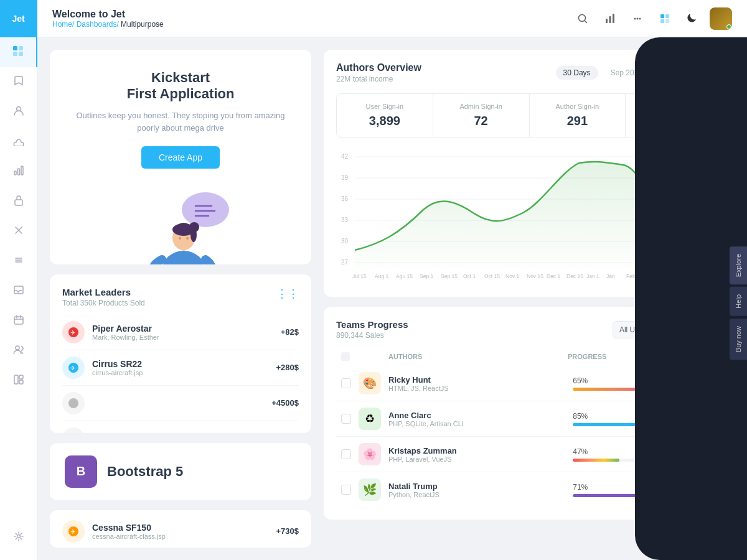  Describe the element at coordinates (345, 263) in the screenshot. I see `svg-text: 27` at that location.